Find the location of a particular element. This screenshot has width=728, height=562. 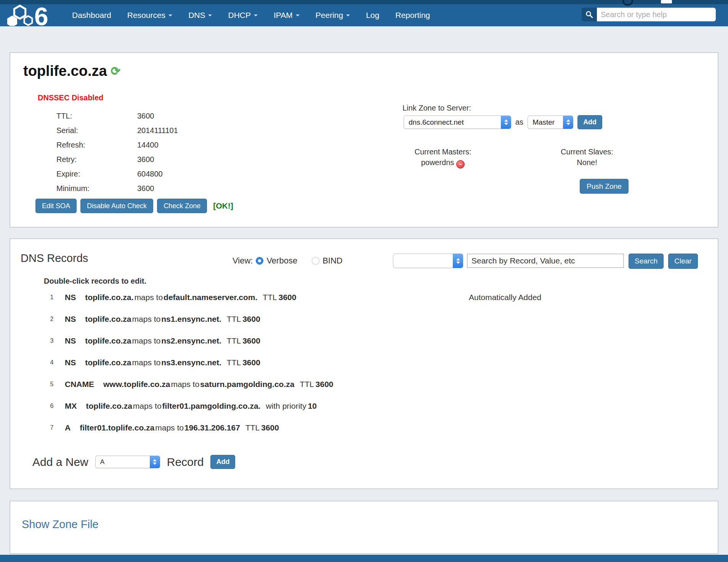

record-number: 6 is located at coordinates (52, 406).